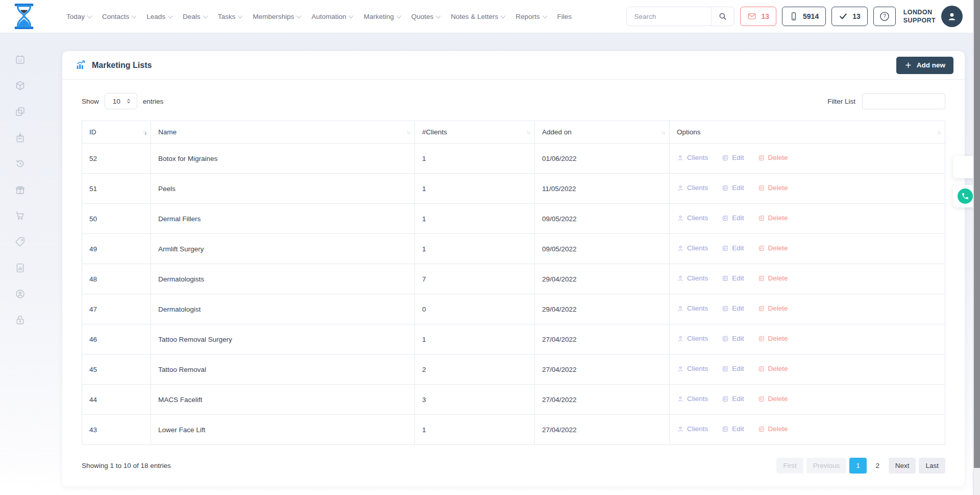 Image resolution: width=980 pixels, height=495 pixels. Describe the element at coordinates (807, 132) in the screenshot. I see `column-header-options: Options↑↓` at that location.